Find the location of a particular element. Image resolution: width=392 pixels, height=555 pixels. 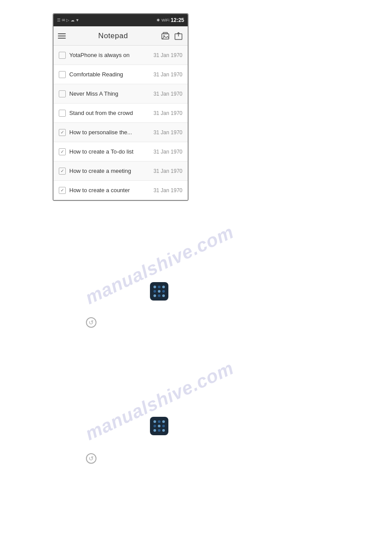

notification-icons: ☰ ✉ ▷ ☁ ▼ is located at coordinates (68, 20).